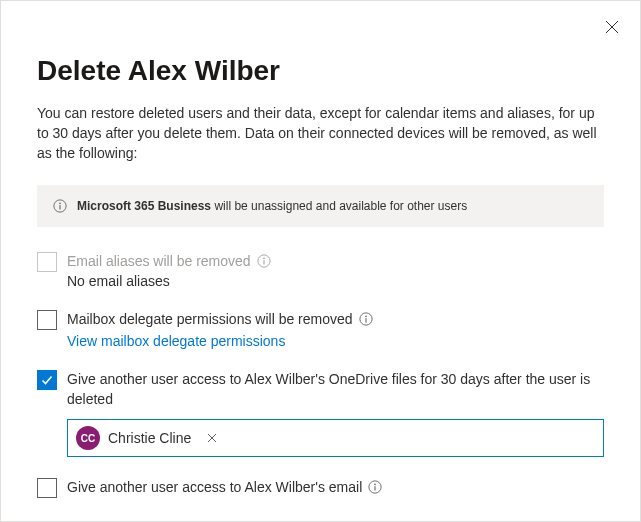 The width and height of the screenshot is (641, 522). Describe the element at coordinates (336, 261) in the screenshot. I see `label-email-aliases: Email aliases will be removed` at that location.